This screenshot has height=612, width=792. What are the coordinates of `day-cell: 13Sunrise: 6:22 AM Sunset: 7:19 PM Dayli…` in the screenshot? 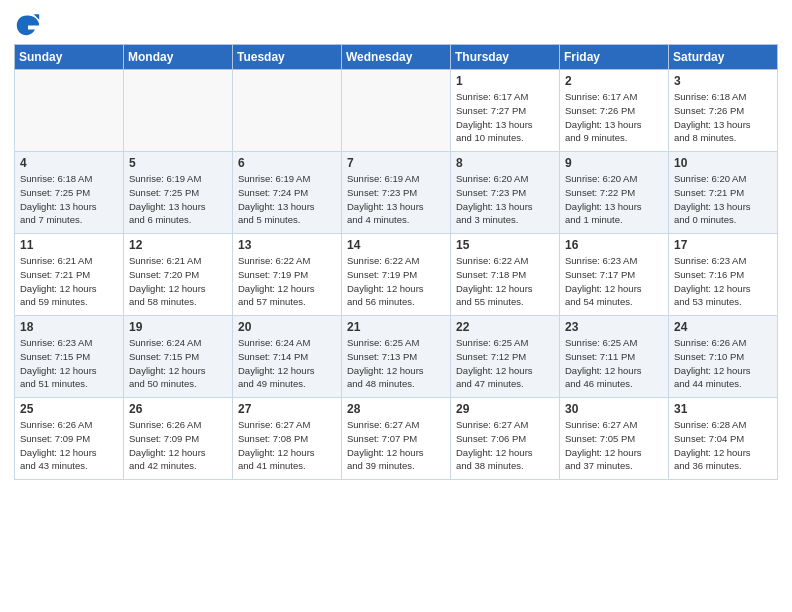 It's located at (288, 275).